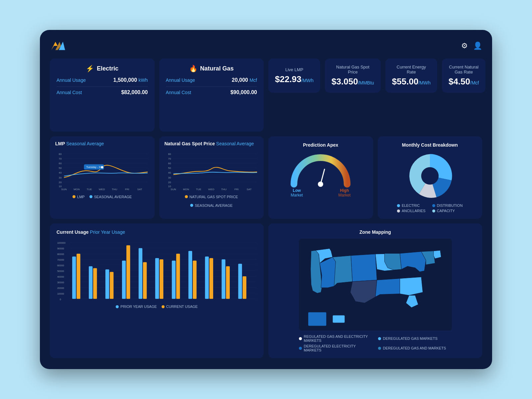 This screenshot has height=399, width=532. I want to click on svg-text: 0, so click(60, 299).